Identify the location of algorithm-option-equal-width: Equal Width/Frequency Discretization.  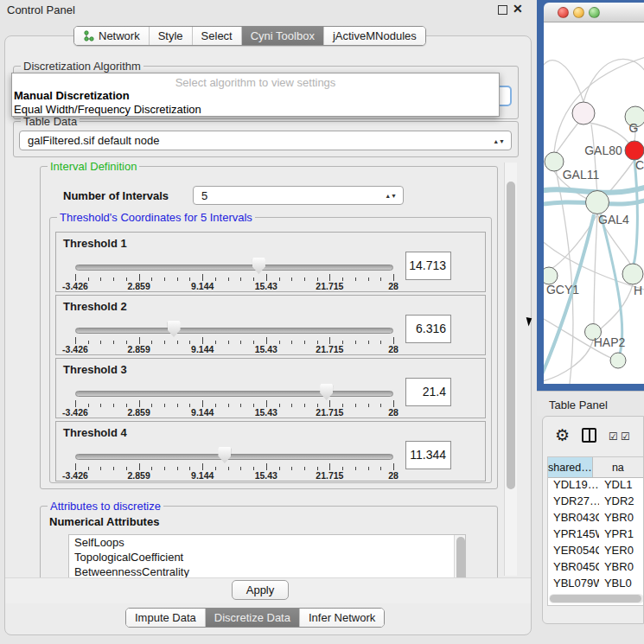
(256, 110).